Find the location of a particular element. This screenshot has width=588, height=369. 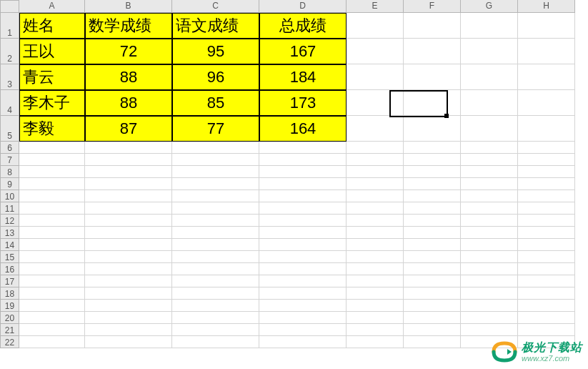

cell-b14 is located at coordinates (129, 245).